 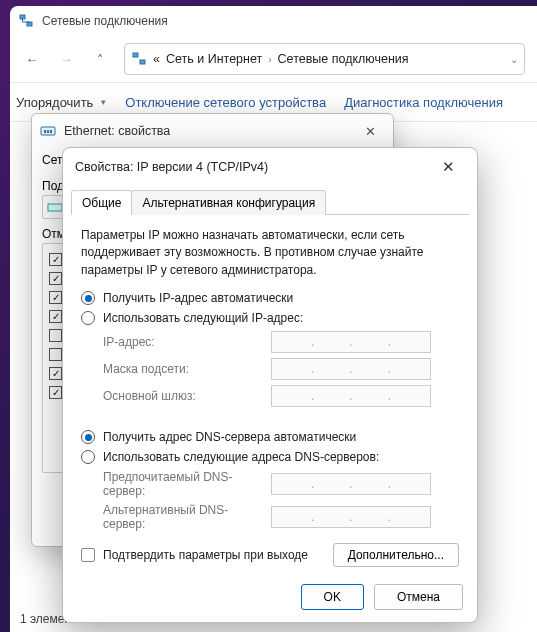 What do you see at coordinates (344, 59) in the screenshot?
I see `breadcrumb-seg2: Сетевые подключения` at bounding box center [344, 59].